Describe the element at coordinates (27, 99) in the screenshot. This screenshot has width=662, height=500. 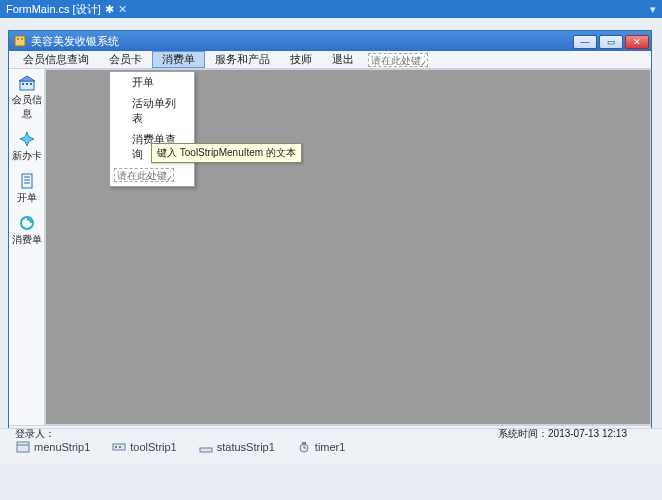
I see `tool-member-info: 会员信息` at that location.